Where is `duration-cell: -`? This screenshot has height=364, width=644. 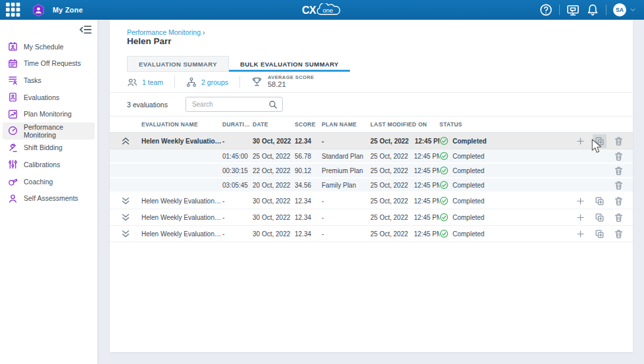 duration-cell: - is located at coordinates (237, 234).